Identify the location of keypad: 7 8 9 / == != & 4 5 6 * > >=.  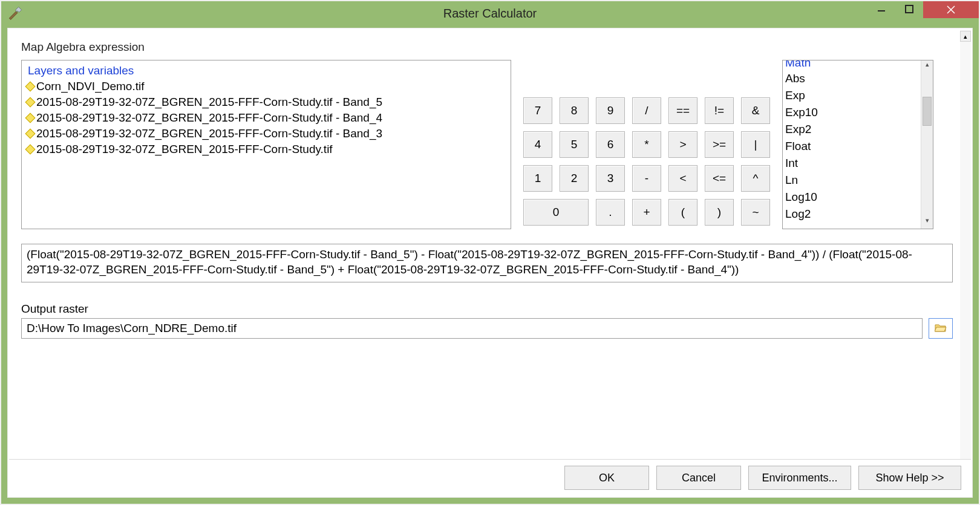
(647, 145).